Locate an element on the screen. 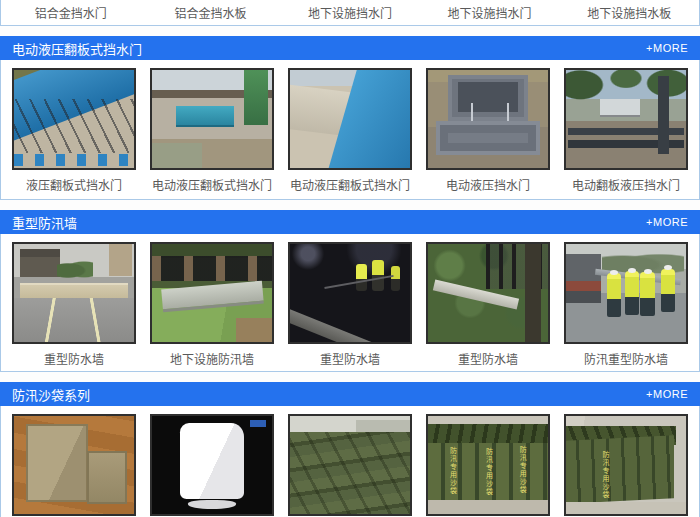  product-photo-beam-in-foliage is located at coordinates (488, 293).